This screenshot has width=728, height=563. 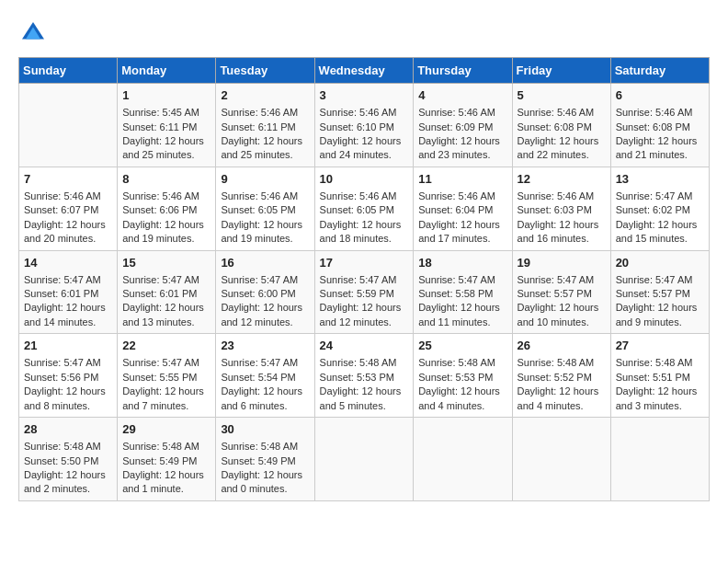 I want to click on day-number: 17, so click(x=364, y=263).